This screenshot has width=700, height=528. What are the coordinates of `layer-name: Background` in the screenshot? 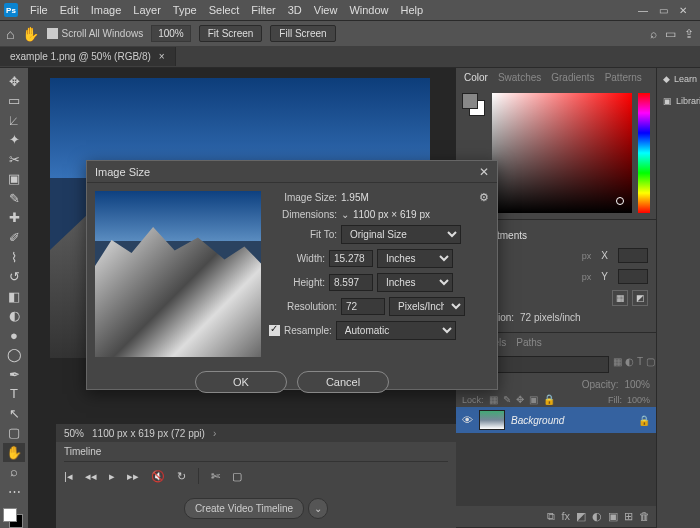 It's located at (538, 420).